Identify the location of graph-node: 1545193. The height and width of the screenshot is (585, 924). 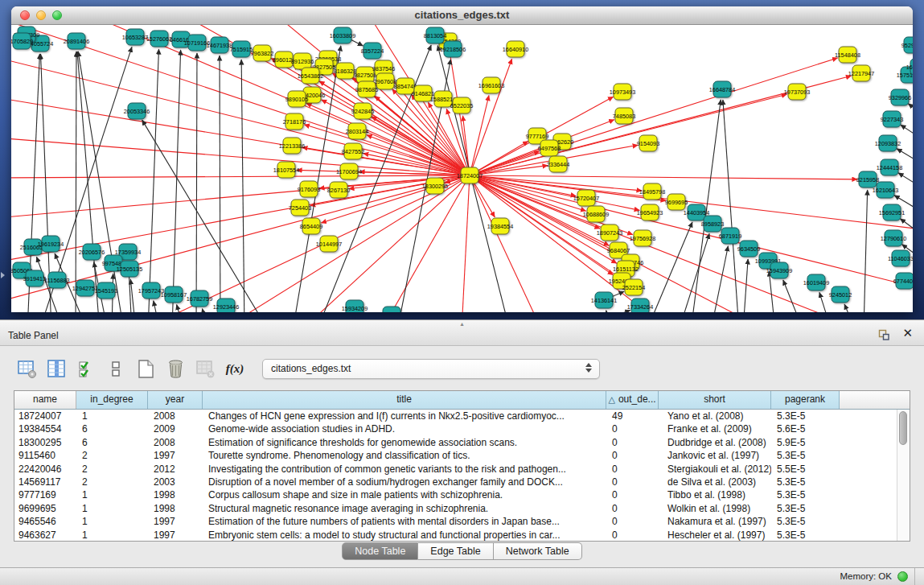
(106, 290).